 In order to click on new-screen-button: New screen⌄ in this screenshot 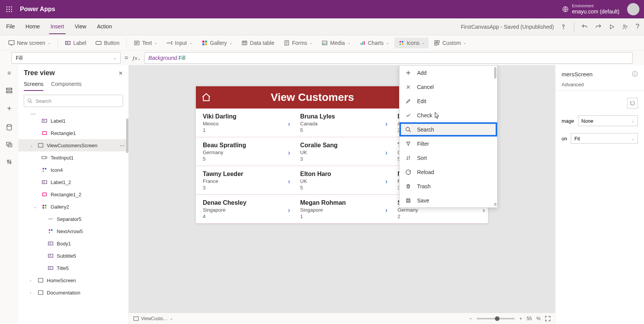, I will do `click(30, 43)`.